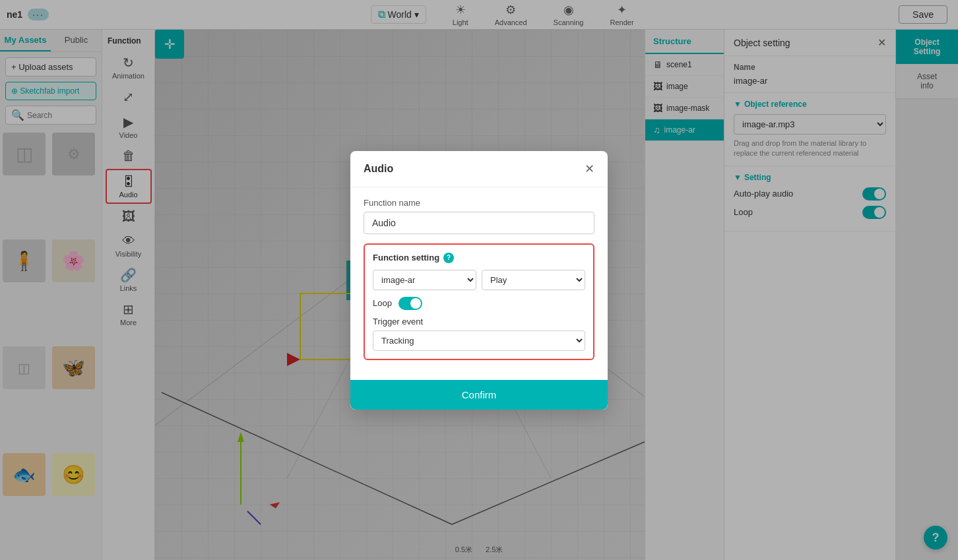  Describe the element at coordinates (479, 322) in the screenshot. I see `trigger-event-label: Trigger event` at that location.